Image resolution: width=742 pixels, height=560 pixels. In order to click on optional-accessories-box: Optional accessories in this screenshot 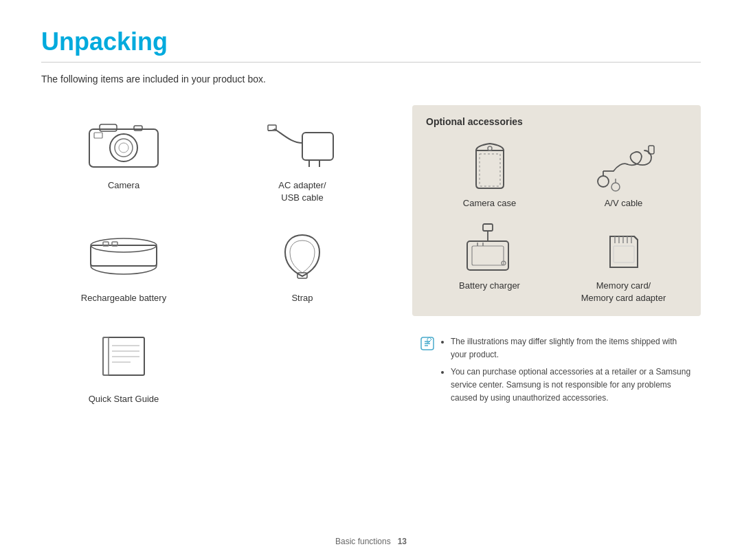, I will do `click(556, 210)`.